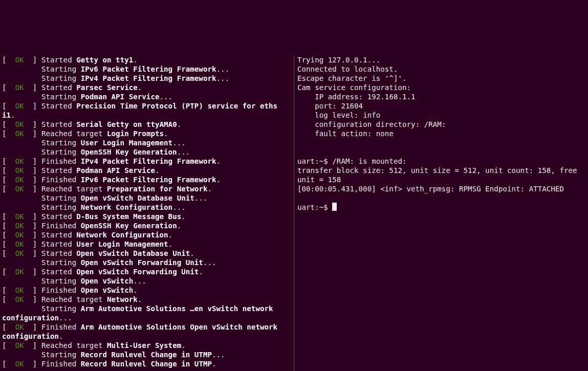 Image resolution: width=588 pixels, height=371 pixels. What do you see at coordinates (441, 60) in the screenshot?
I see `uart-output-line: Trying 127.0.0.1...` at bounding box center [441, 60].